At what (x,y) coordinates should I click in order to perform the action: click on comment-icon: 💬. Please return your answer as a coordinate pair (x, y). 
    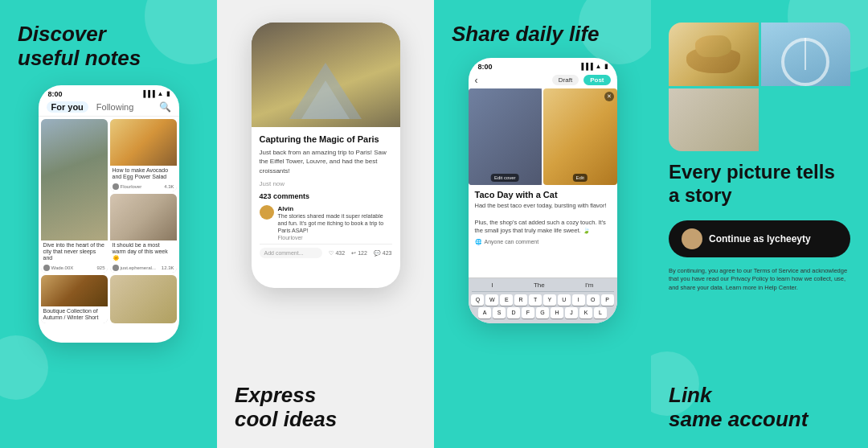
    Looking at the image, I should click on (378, 253).